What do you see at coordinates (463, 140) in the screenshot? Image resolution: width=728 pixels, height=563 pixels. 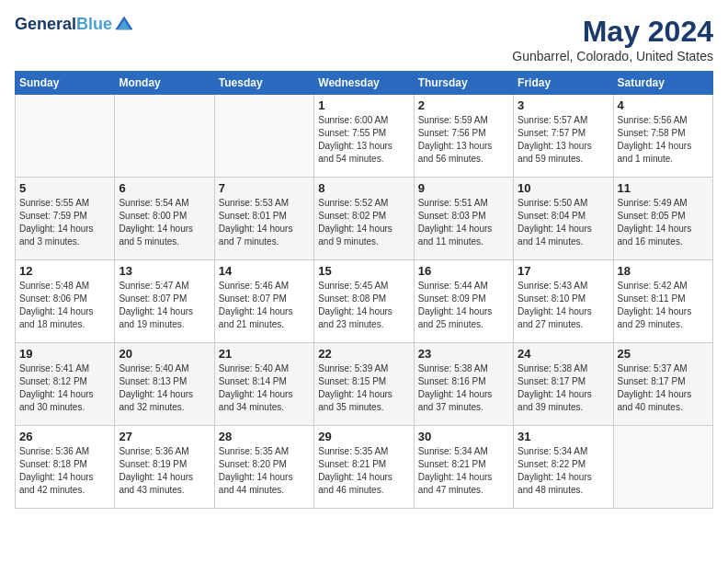 I see `day-info: Sunrise: 5:59 AMSunset: 7:56 PMDaylight:…` at bounding box center [463, 140].